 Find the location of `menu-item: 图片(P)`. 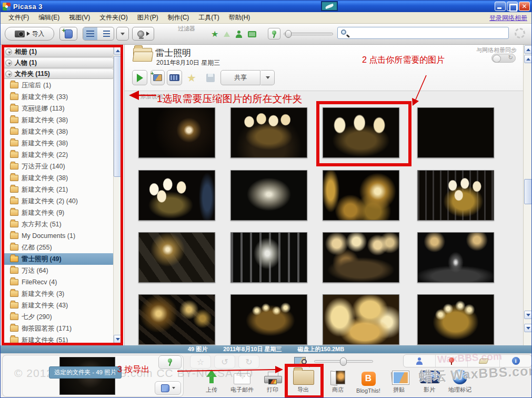

menu-item: 图片(P) is located at coordinates (148, 18).